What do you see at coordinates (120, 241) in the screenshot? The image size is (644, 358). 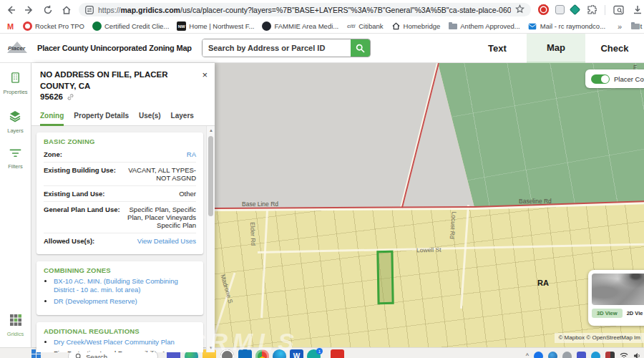 I see `allowed-uses-row: Allowed Use(s): View Detailed Uses` at bounding box center [120, 241].